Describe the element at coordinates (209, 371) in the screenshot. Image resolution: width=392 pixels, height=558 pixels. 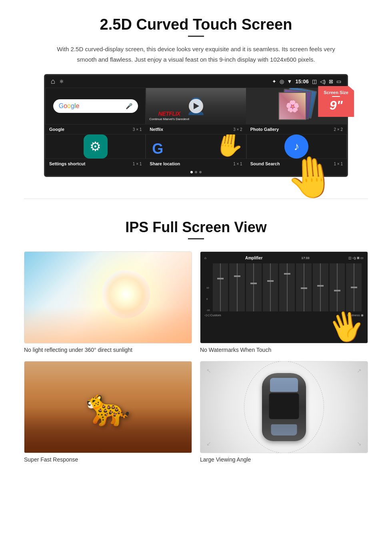
I see `angle-arrow-tl: ↖` at that location.